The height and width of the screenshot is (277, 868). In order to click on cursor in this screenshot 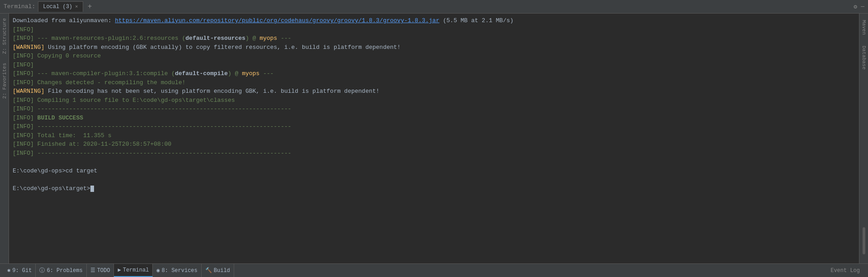, I will do `click(92, 189)`.